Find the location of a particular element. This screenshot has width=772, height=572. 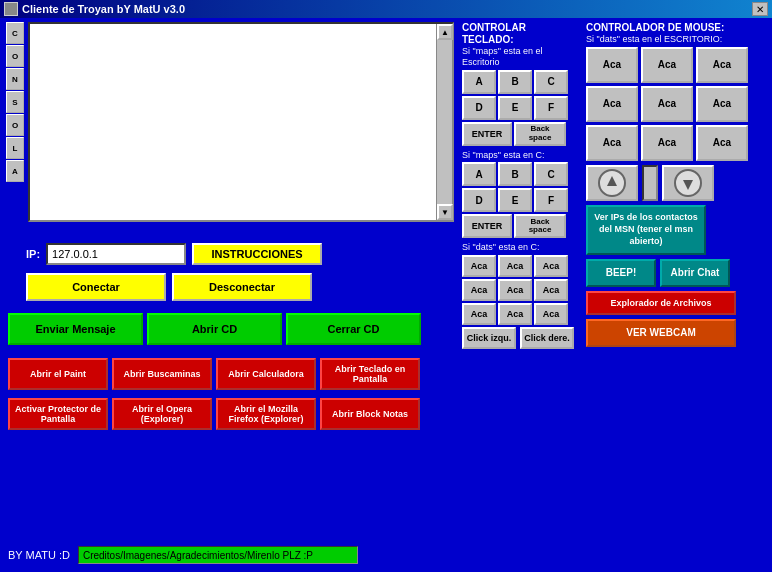

close-button: ✕ is located at coordinates (760, 9).